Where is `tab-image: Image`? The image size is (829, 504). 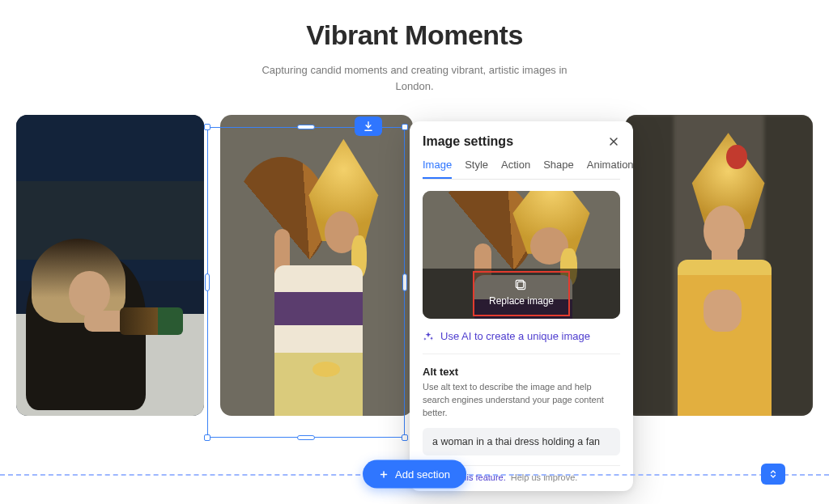
tab-image: Image is located at coordinates (437, 168).